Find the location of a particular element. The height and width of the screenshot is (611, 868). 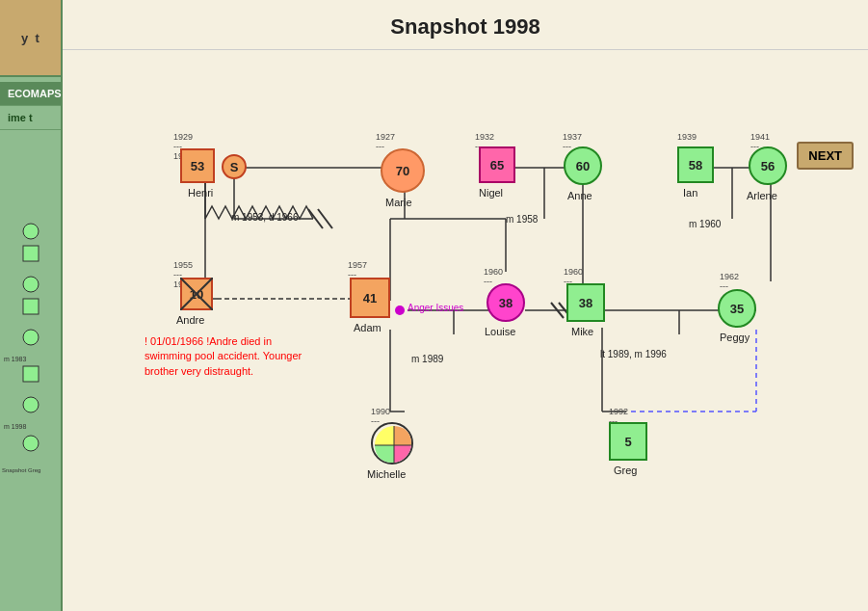

ian-label: Ian is located at coordinates (690, 193).